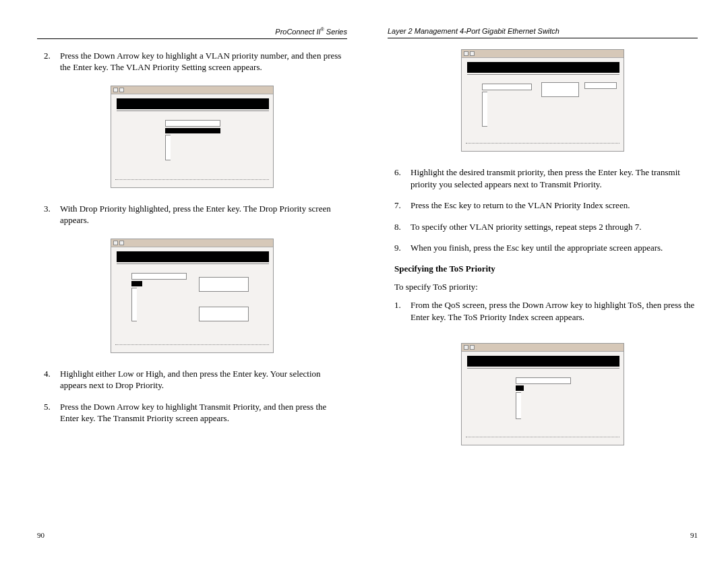  What do you see at coordinates (52, 214) in the screenshot?
I see `step-number: 3.` at bounding box center [52, 214].